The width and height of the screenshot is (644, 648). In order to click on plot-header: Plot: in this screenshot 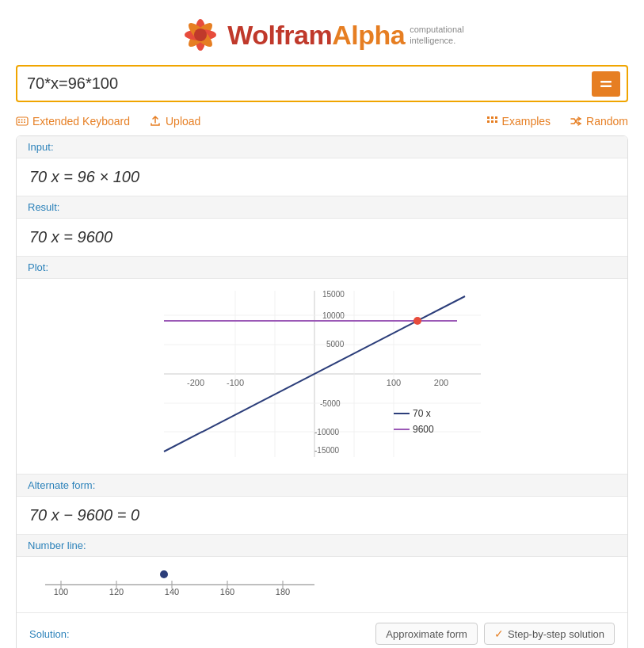, I will do `click(322, 268)`.